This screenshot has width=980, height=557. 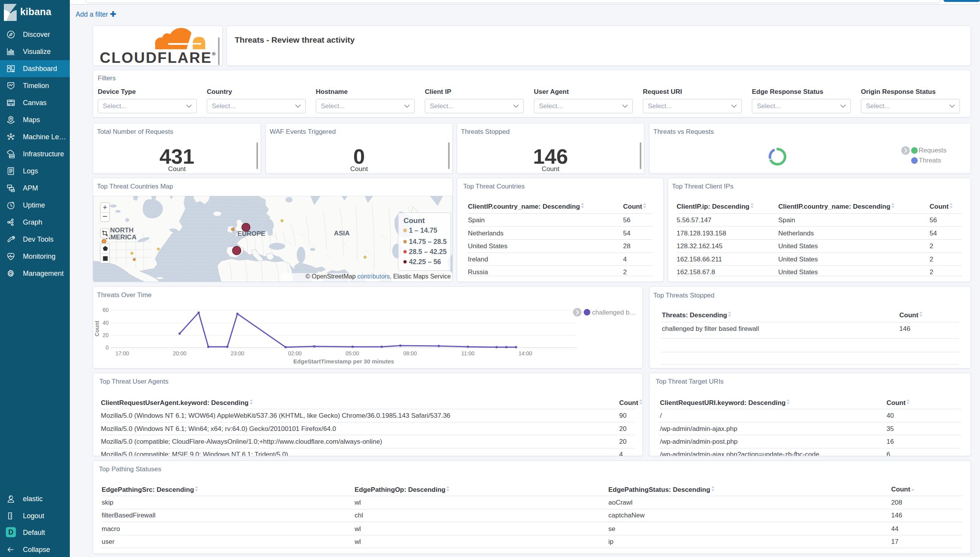 What do you see at coordinates (122, 230) in the screenshot?
I see `svg-text: NORTH` at bounding box center [122, 230].